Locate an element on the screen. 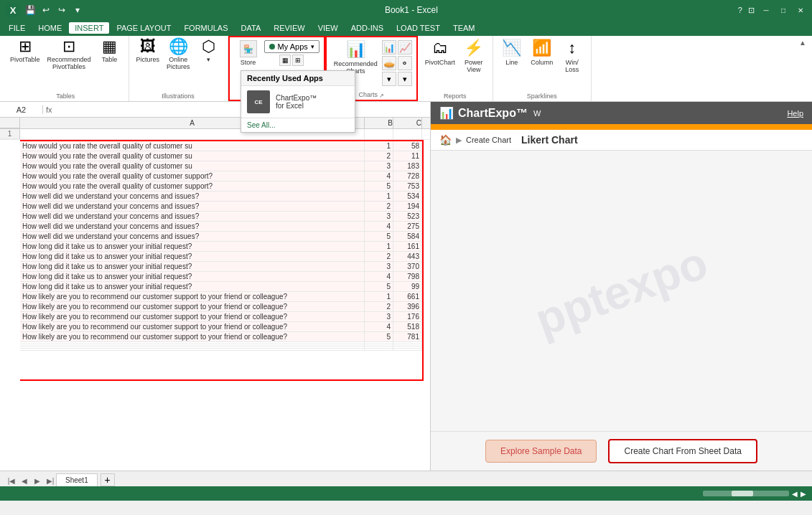  cell-21c: 781 is located at coordinates (408, 337).